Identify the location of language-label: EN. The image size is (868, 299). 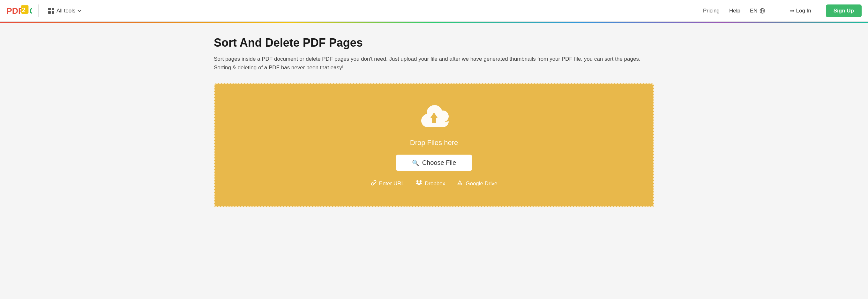
(754, 11).